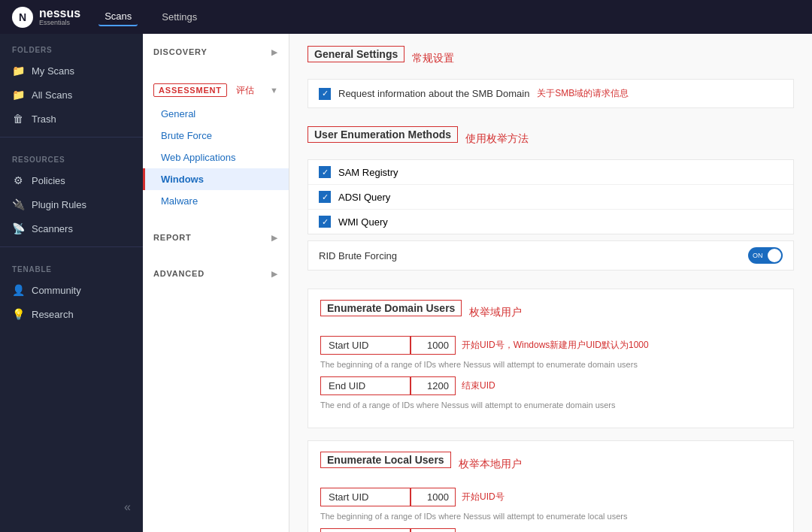  I want to click on assessment-section: ASSESSMENT 评估 ▼ General Brute Force Web …, so click(216, 144).